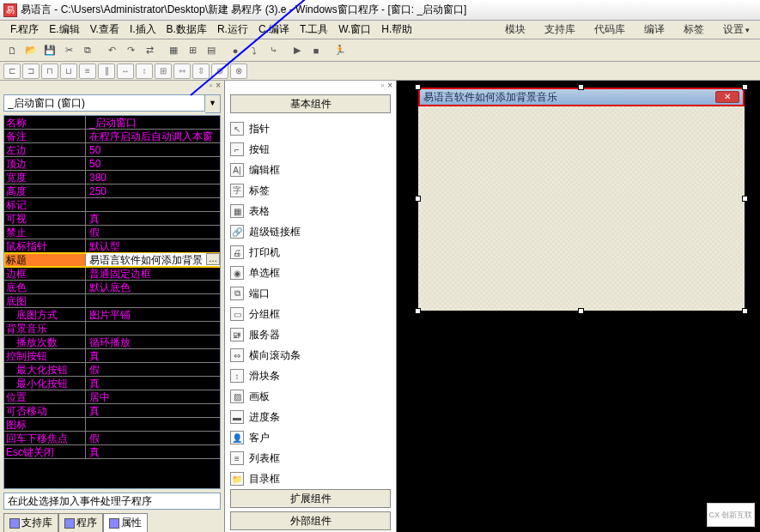 Image resolution: width=760 pixels, height=532 pixels. Describe the element at coordinates (390, 87) in the screenshot. I see `comp-panel-close-icon: ×` at that location.